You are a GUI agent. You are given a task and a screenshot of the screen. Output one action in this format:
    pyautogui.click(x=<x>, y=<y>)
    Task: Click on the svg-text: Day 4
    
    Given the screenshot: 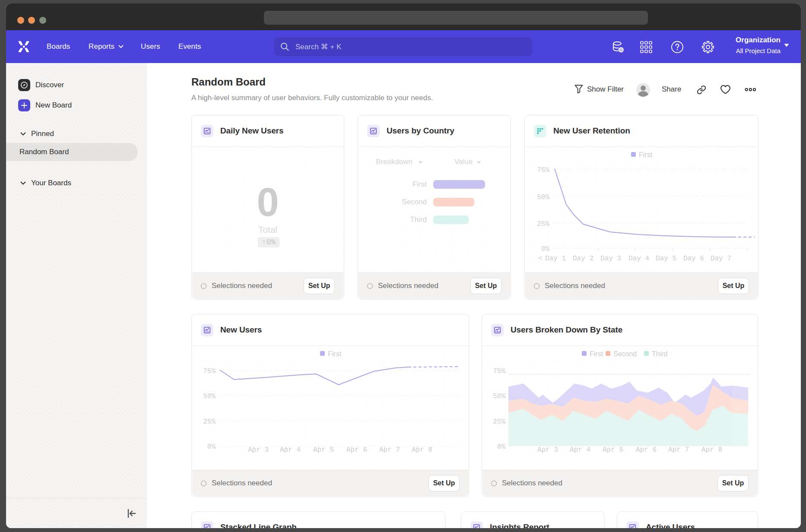 What is the action you would take?
    pyautogui.click(x=639, y=259)
    